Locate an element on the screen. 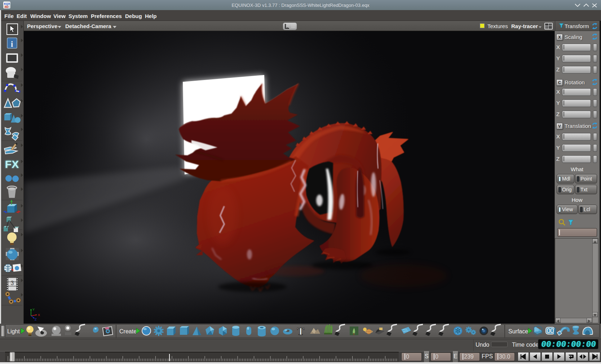  svg-text: X is located at coordinates (39, 315).